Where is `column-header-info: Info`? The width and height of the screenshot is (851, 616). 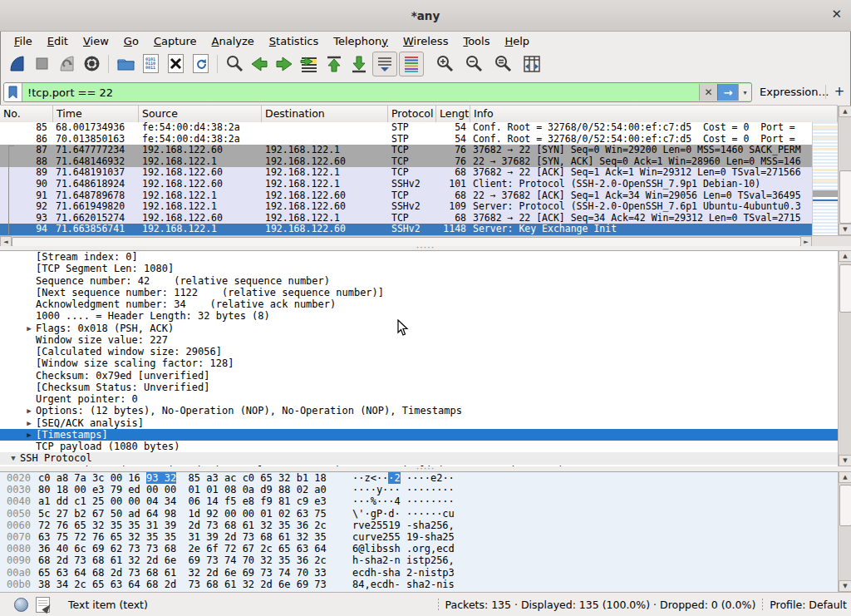 column-header-info: Info is located at coordinates (654, 114).